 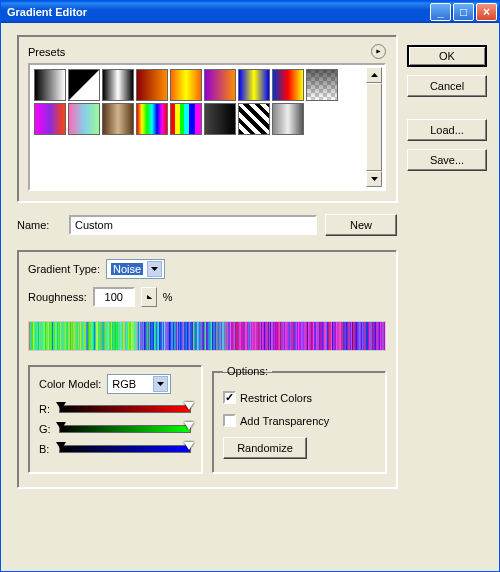 I want to click on channel-label: G:, so click(x=46, y=429).